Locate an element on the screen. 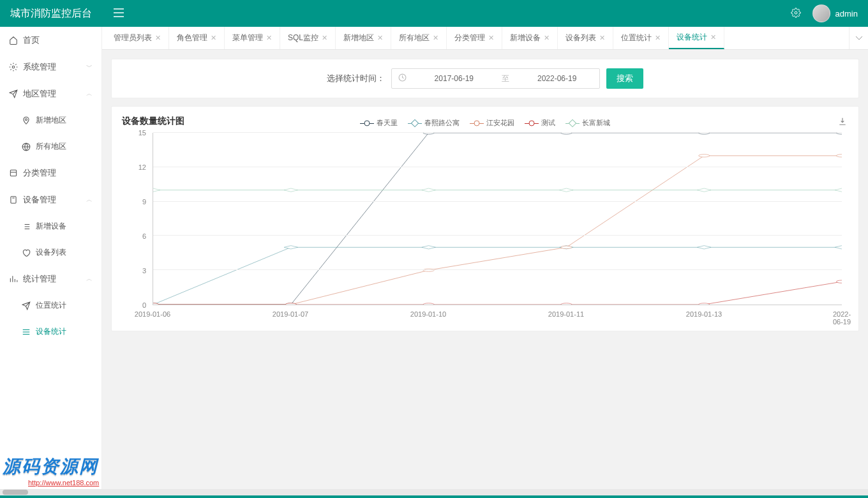 Image resolution: width=868 pixels, height=498 pixels. sidebar-item: 设备列表 is located at coordinates (51, 253).